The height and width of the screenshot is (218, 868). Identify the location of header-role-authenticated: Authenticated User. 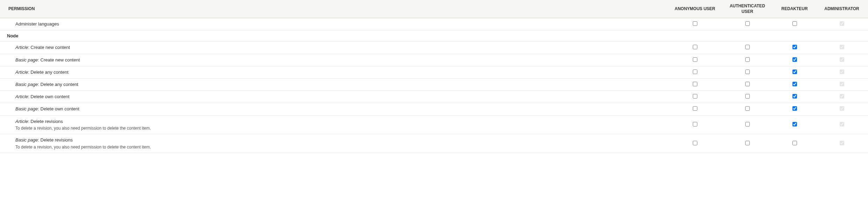
(747, 9).